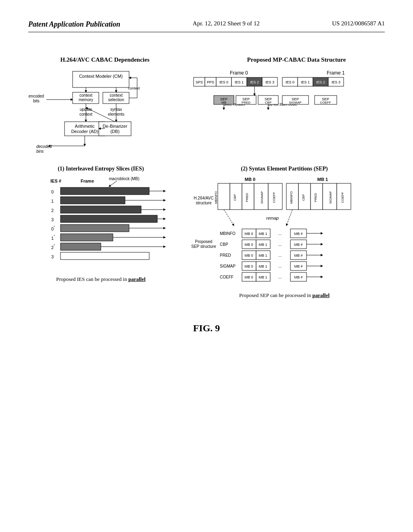  I want to click on svg-text: 2, so click(52, 210).